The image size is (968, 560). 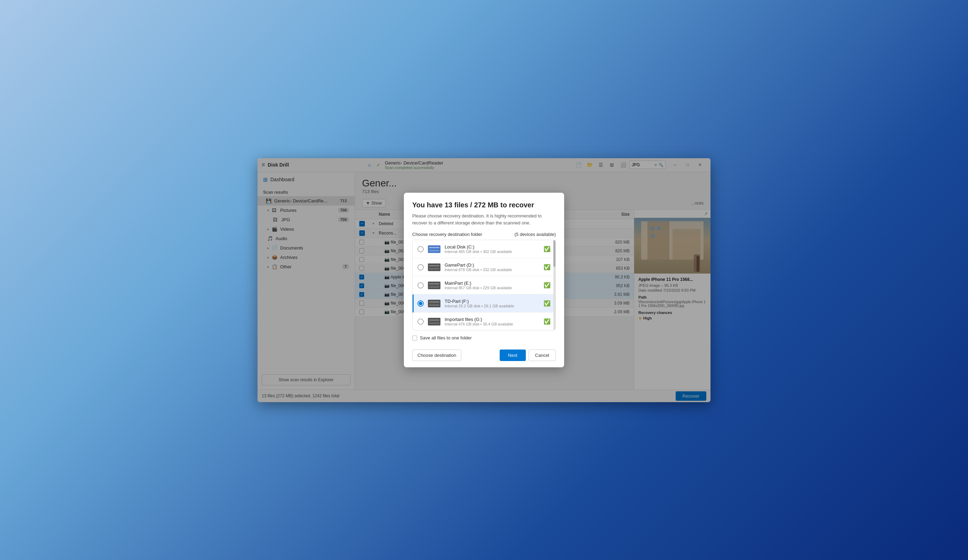 What do you see at coordinates (421, 303) in the screenshot?
I see `device-radio-f` at bounding box center [421, 303].